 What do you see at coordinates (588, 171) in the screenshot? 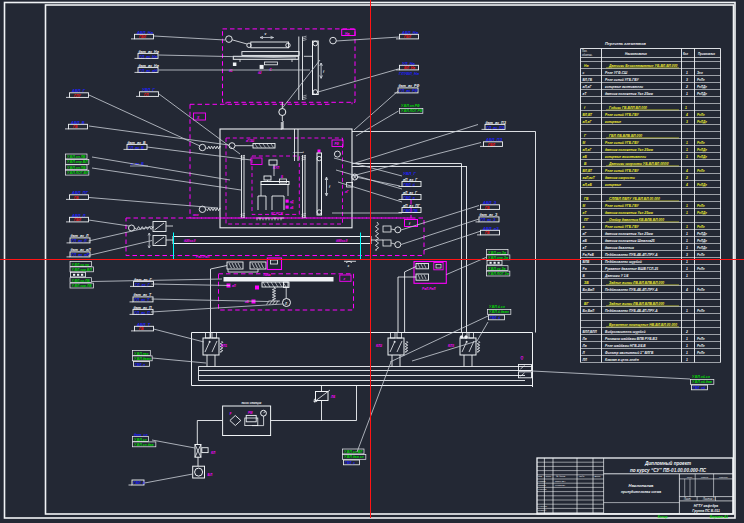
I see `svg-text: ВЛ,ВТ` at bounding box center [588, 171].